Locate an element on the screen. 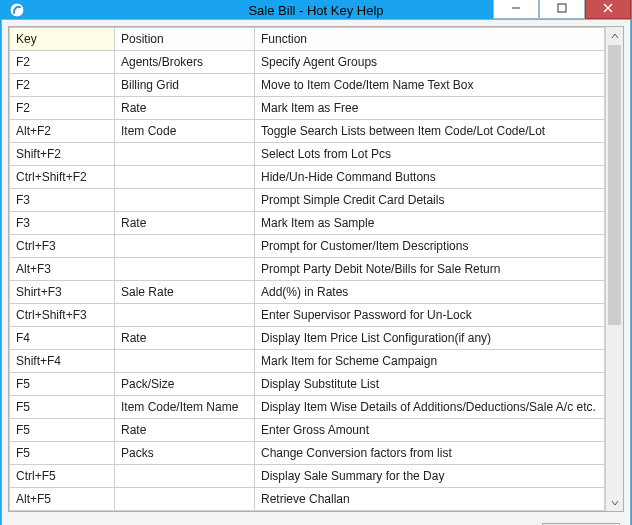 The width and height of the screenshot is (632, 525). scroll-thumb is located at coordinates (614, 185).